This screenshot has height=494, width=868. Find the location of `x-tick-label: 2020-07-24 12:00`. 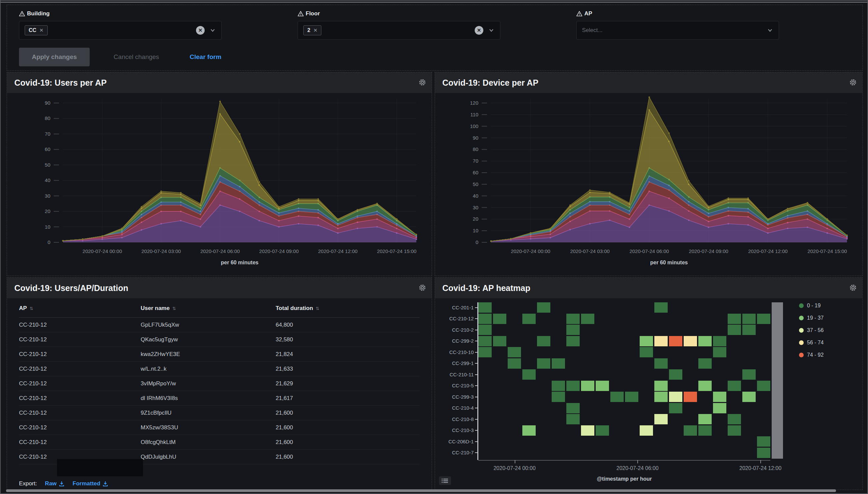

x-tick-label: 2020-07-24 12:00 is located at coordinates (768, 251).